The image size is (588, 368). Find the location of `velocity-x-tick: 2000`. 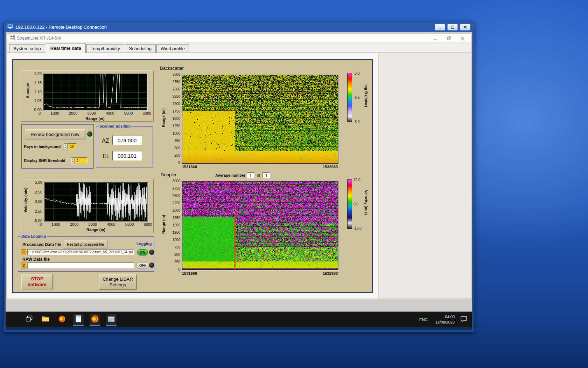

velocity-x-tick: 2000 is located at coordinates (74, 224).